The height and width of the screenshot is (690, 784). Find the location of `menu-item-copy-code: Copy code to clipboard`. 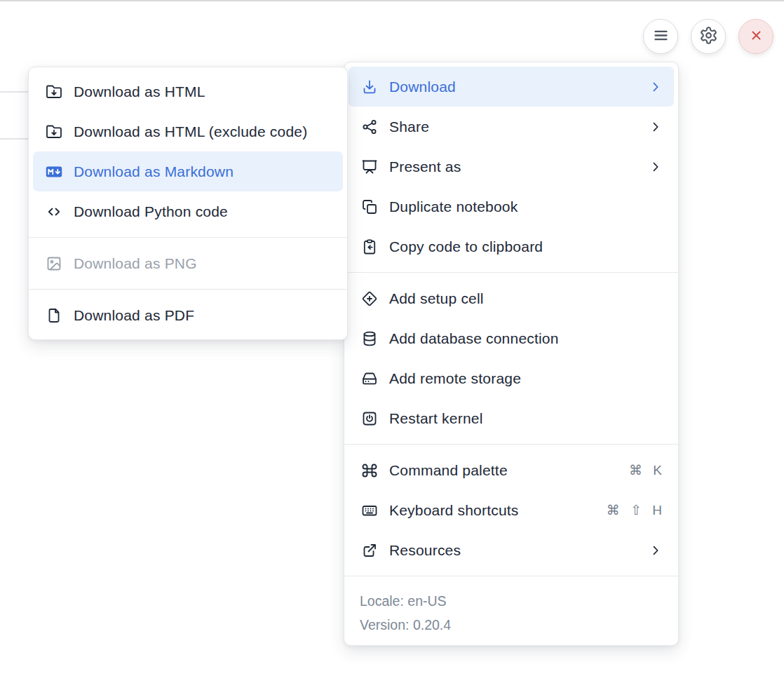

menu-item-copy-code: Copy code to clipboard is located at coordinates (511, 247).